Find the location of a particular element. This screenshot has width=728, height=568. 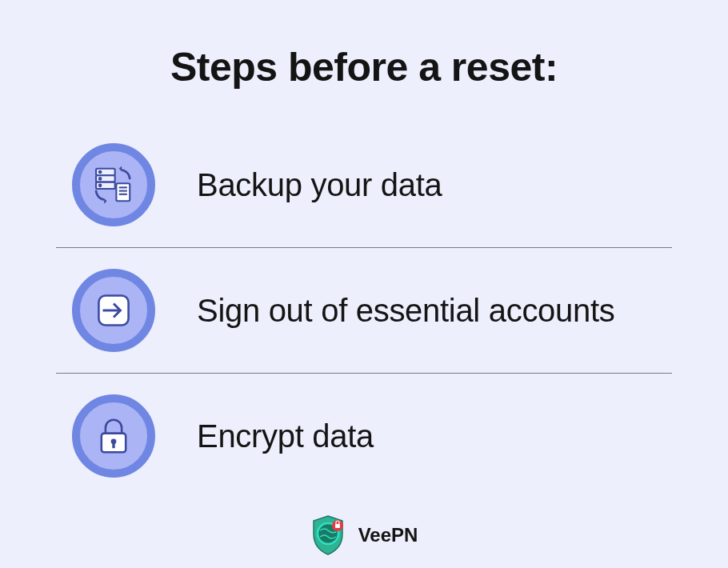

page-title: Steps before a reset: is located at coordinates (364, 67).